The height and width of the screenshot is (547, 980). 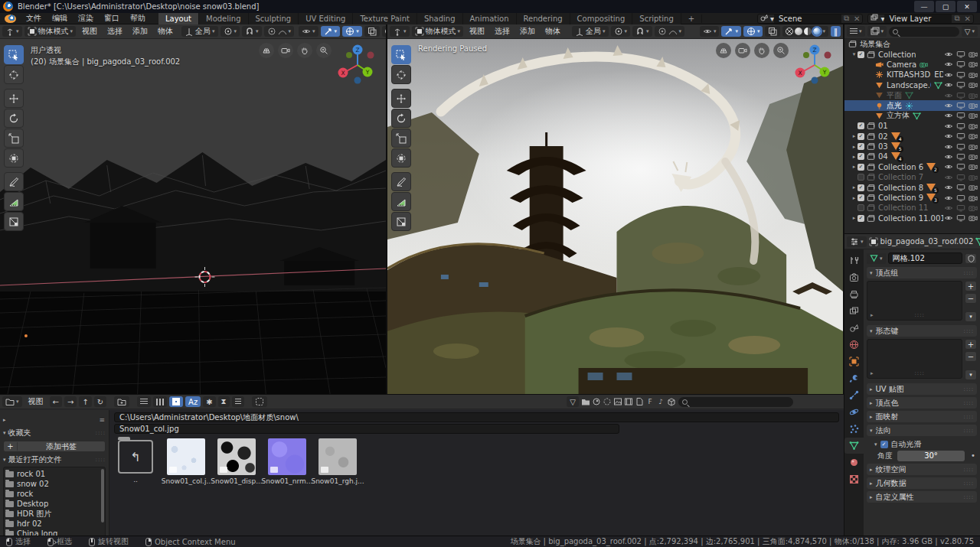 What do you see at coordinates (857, 242) in the screenshot?
I see `properties-editor-type-button: ▾` at bounding box center [857, 242].